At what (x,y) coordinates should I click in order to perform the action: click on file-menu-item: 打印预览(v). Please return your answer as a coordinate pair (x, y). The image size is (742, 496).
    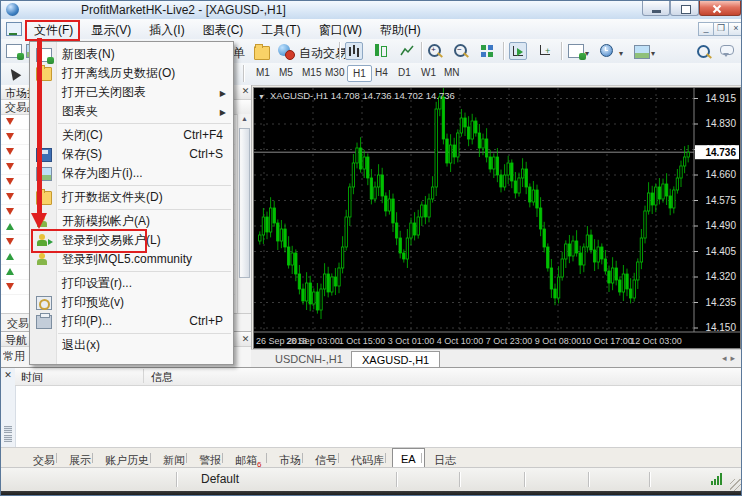
    Looking at the image, I should click on (132, 302).